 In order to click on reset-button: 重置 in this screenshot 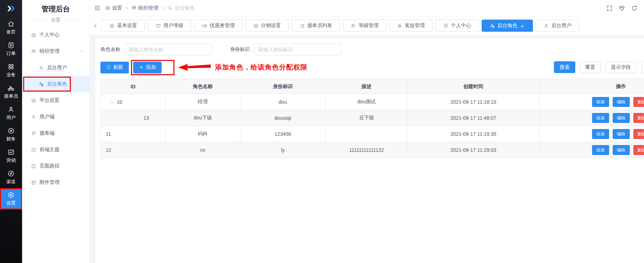, I will do `click(590, 67)`.